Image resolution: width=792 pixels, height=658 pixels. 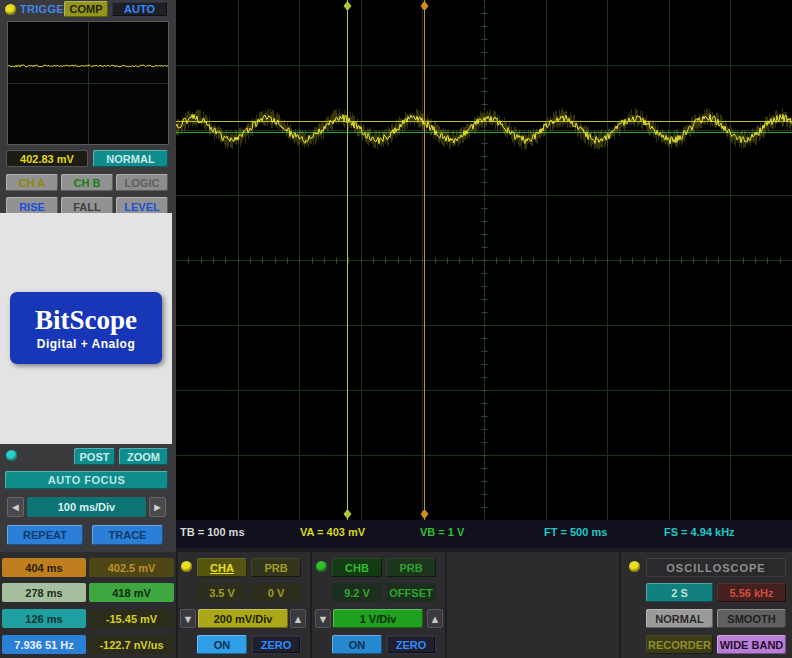 What do you see at coordinates (45, 535) in the screenshot?
I see `repeat-button: REPEAT` at bounding box center [45, 535].